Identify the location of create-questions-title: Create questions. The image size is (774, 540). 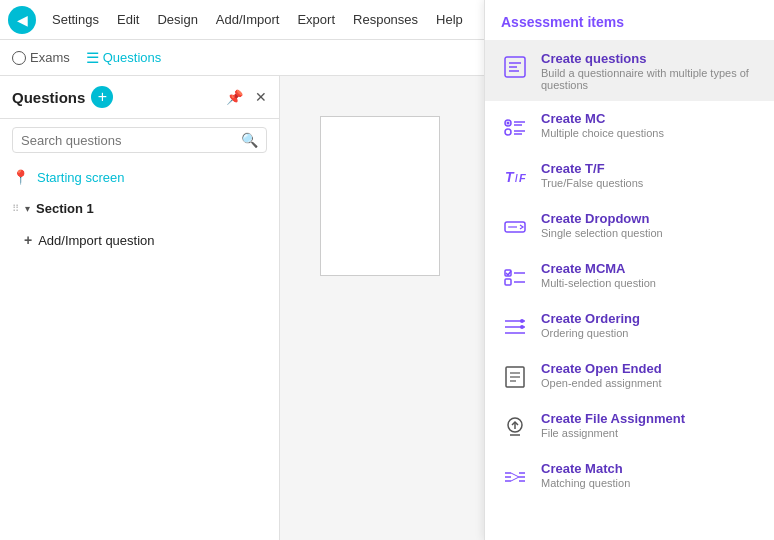
(650, 58).